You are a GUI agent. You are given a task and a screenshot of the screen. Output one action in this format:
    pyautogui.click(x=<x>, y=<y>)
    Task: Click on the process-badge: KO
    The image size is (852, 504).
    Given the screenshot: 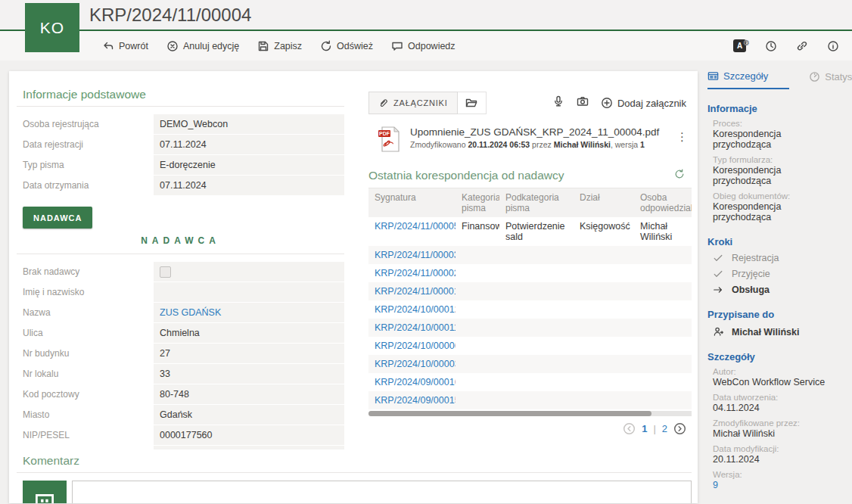 What is the action you would take?
    pyautogui.click(x=52, y=27)
    